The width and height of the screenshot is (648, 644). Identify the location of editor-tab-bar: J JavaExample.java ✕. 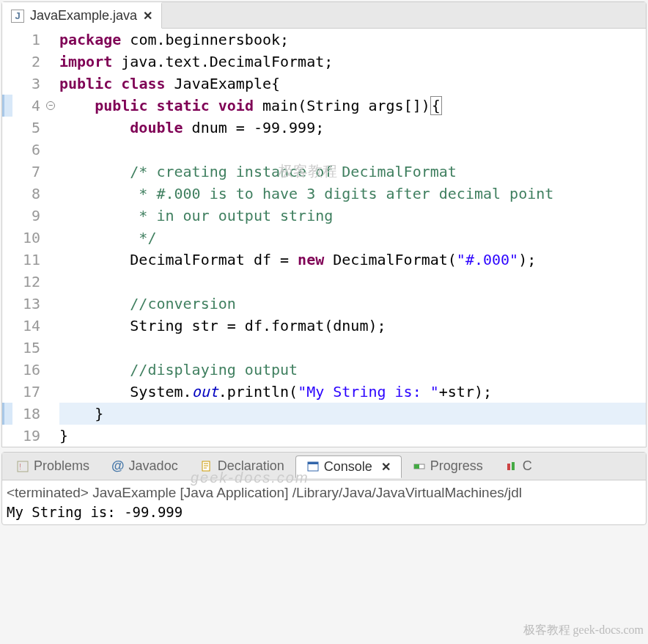
(324, 15).